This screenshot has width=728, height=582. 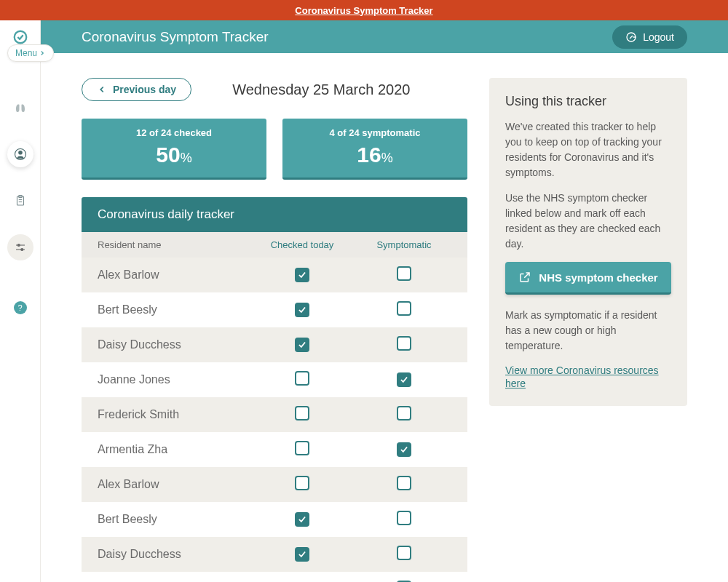 What do you see at coordinates (274, 215) in the screenshot?
I see `table-title: Coronavirus daily tracker` at bounding box center [274, 215].